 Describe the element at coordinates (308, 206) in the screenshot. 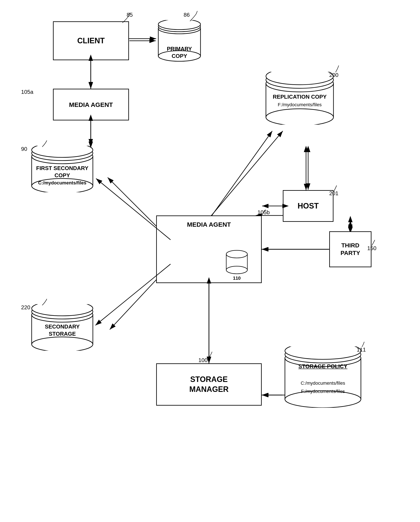

I see `host-box: HOST` at that location.